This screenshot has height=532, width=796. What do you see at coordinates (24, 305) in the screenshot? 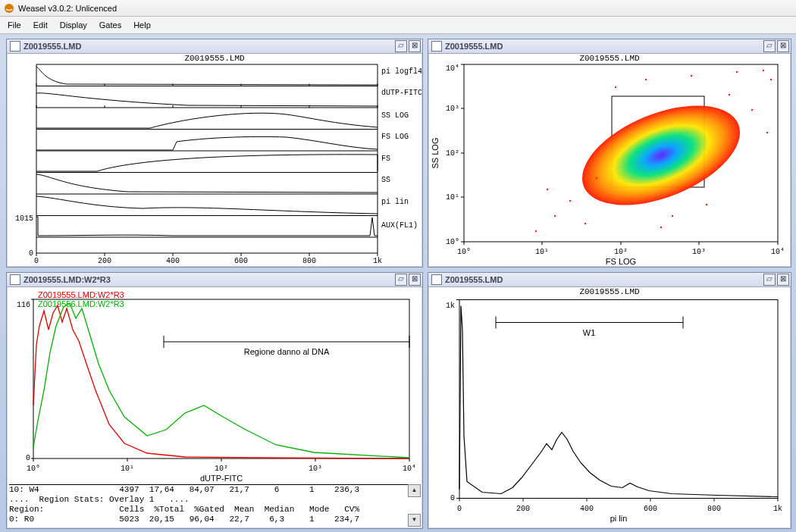
I see `svg-text: 116` at bounding box center [24, 305].